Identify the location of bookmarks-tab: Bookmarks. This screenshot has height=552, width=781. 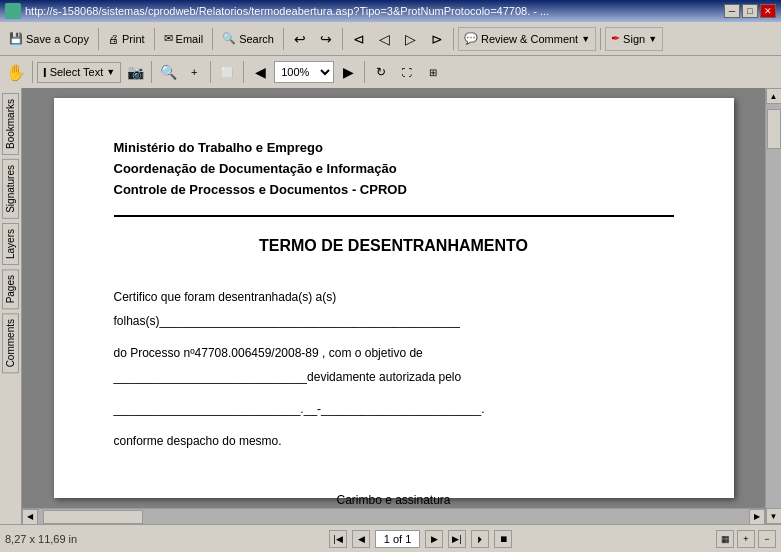
(10, 124).